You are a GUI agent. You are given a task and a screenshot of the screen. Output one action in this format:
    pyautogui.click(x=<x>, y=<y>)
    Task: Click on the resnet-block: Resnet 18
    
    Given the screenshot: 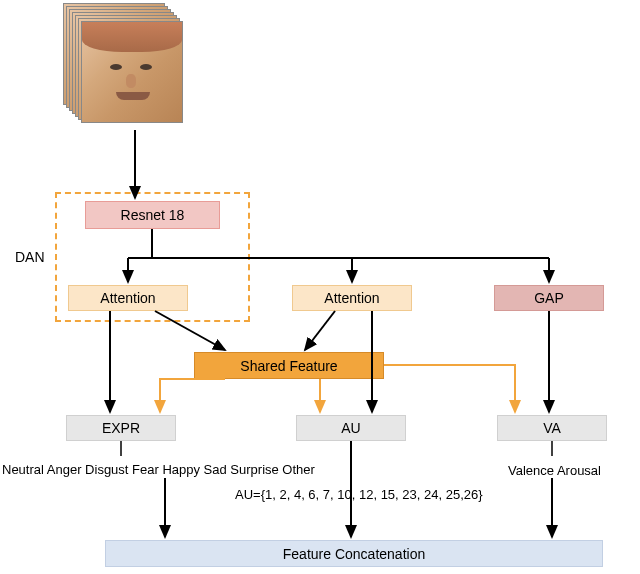 What is the action you would take?
    pyautogui.click(x=152, y=215)
    